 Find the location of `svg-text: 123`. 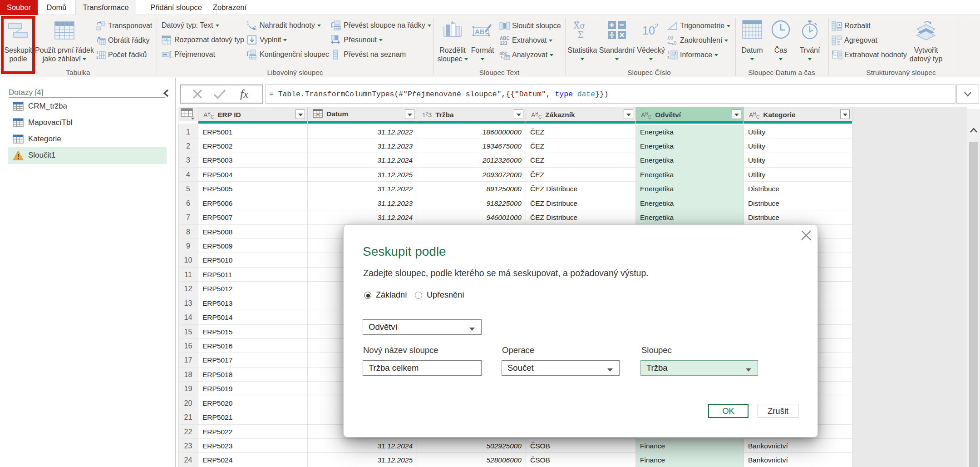

svg-text: 123 is located at coordinates (504, 43).